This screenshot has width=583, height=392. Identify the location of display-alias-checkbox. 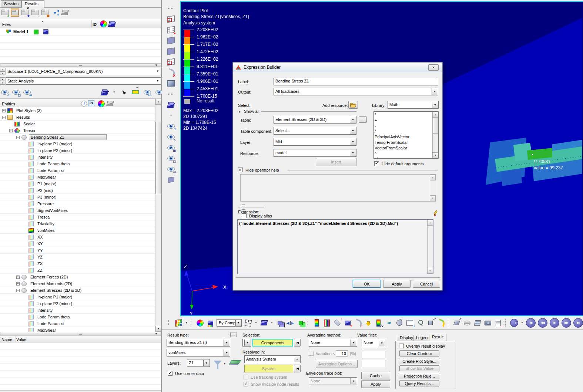
(244, 216).